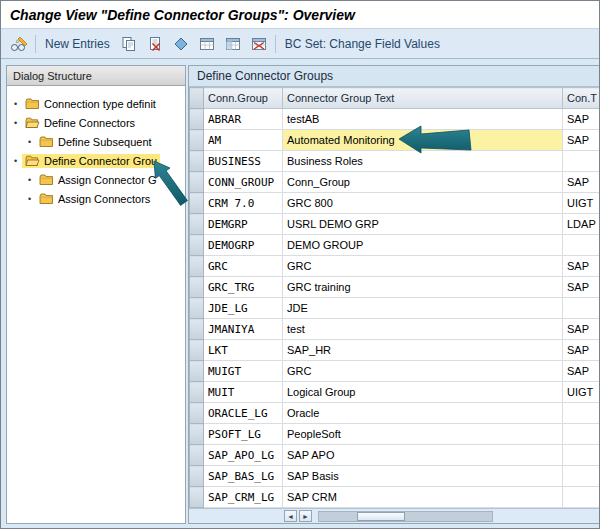 Image resolution: width=600 pixels, height=529 pixels. What do you see at coordinates (78, 44) in the screenshot?
I see `new-entries-button: New Entries` at bounding box center [78, 44].